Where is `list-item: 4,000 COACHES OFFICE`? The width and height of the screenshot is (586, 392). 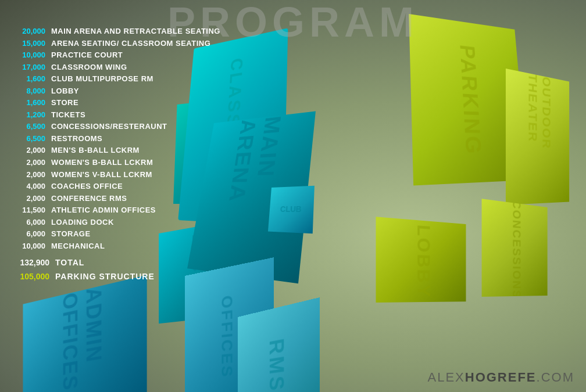
list-item: 4,000 COACHES OFFICE is located at coordinates (128, 186).